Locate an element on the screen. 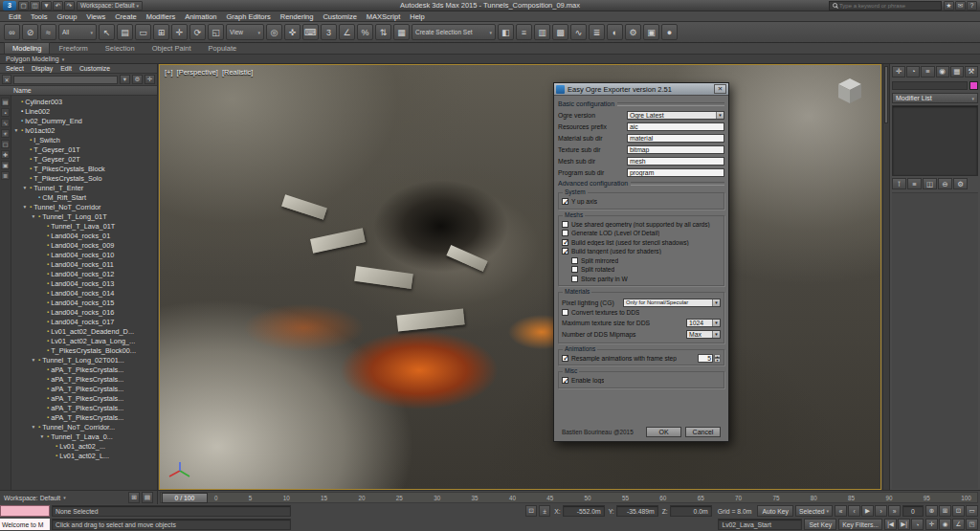 The image size is (980, 531). object-color-swatch is located at coordinates (974, 86).